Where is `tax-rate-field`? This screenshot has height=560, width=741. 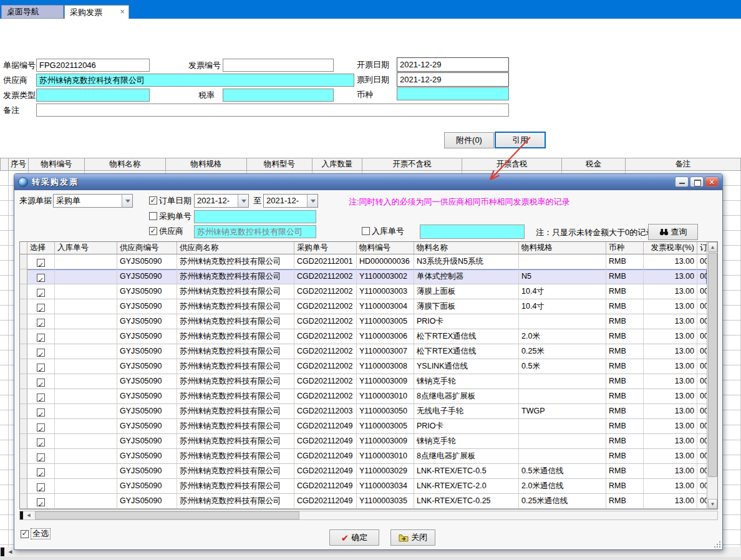 tax-rate-field is located at coordinates (278, 95).